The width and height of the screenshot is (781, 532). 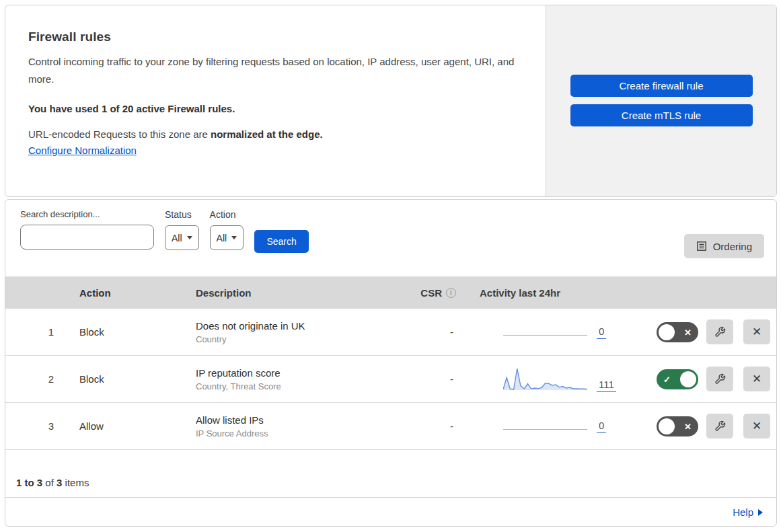 What do you see at coordinates (266, 135) in the screenshot?
I see `normalization-note-bold: normalized at the edge.` at bounding box center [266, 135].